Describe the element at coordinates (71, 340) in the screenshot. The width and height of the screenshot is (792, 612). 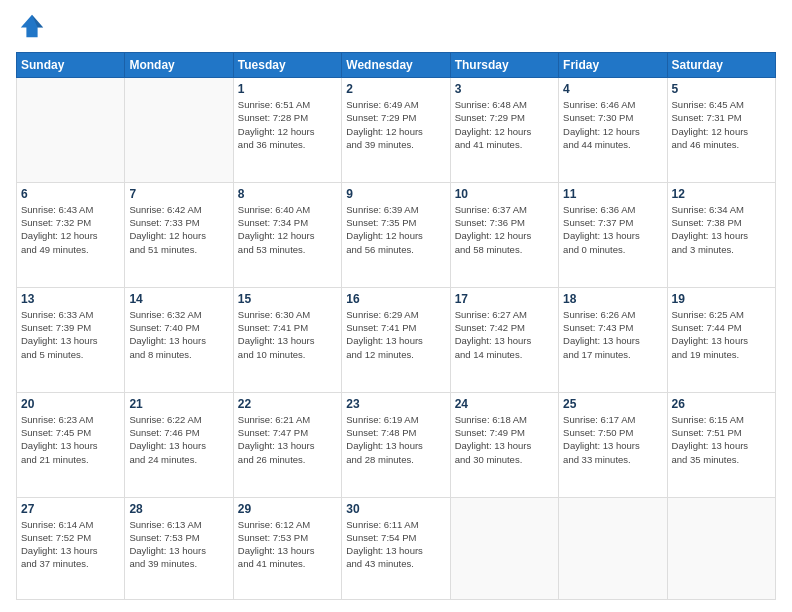
I see `calendar-cell: 13Sunrise: 6:33 AM Sunset: 7:39 PM Dayli…` at that location.